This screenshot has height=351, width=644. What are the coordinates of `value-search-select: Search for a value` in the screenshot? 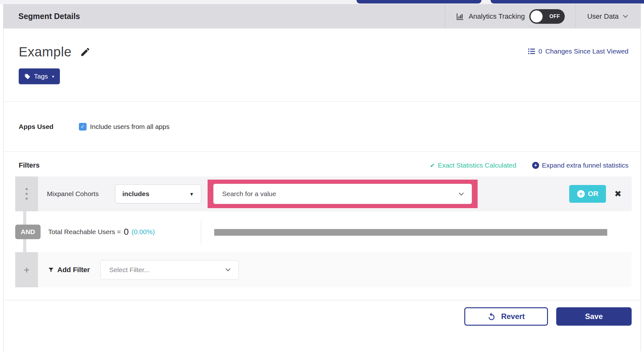 It's located at (343, 194).